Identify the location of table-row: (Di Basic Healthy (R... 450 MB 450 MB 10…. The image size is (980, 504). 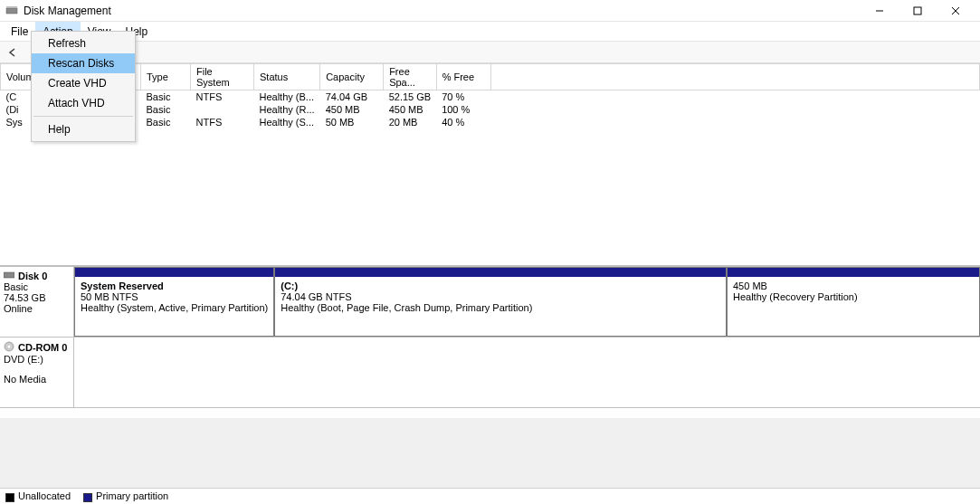
(490, 109).